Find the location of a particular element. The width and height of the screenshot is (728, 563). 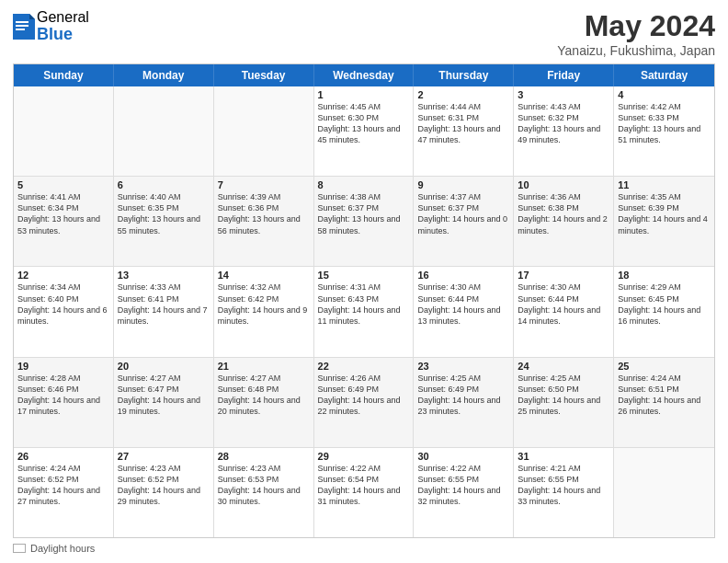

day-info: Sunrise: 4:23 AM Sunset: 6:52 PM Dayligh… is located at coordinates (164, 486).